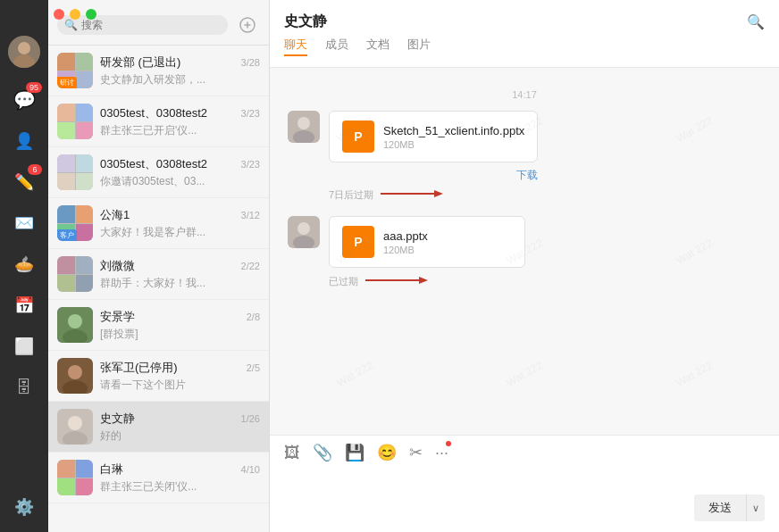  What do you see at coordinates (59, 14) in the screenshot?
I see `traffic-light-red` at bounding box center [59, 14].